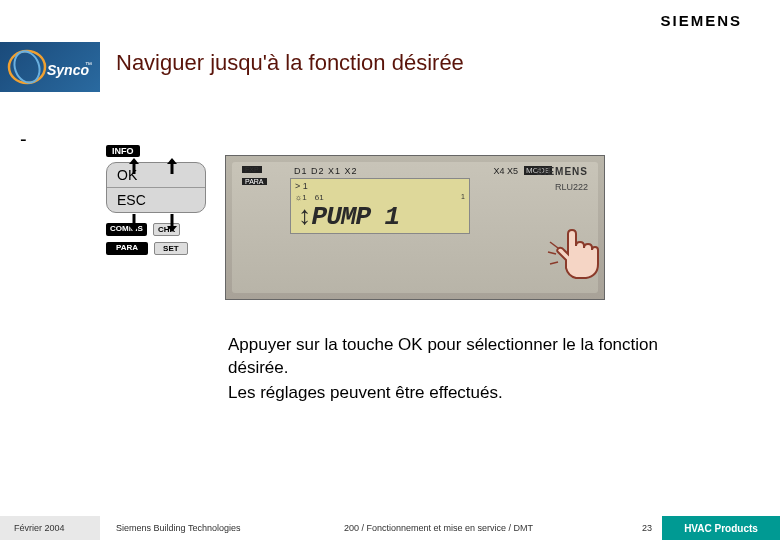 Image resolution: width=780 pixels, height=540 pixels. I want to click on instruction-line2: Les réglages peuvent être effectués., so click(448, 394).